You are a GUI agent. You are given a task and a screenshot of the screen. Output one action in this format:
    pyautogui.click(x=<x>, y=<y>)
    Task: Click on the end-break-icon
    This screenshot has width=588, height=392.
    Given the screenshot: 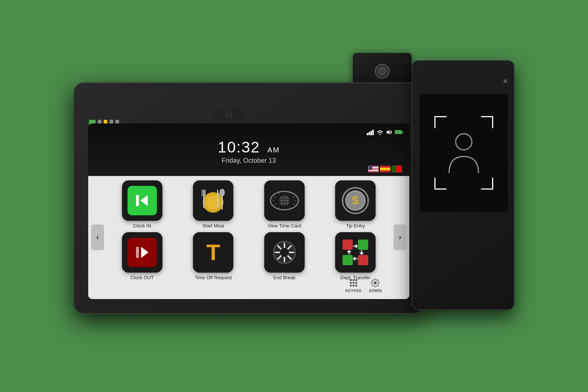 What is the action you would take?
    pyautogui.click(x=284, y=252)
    